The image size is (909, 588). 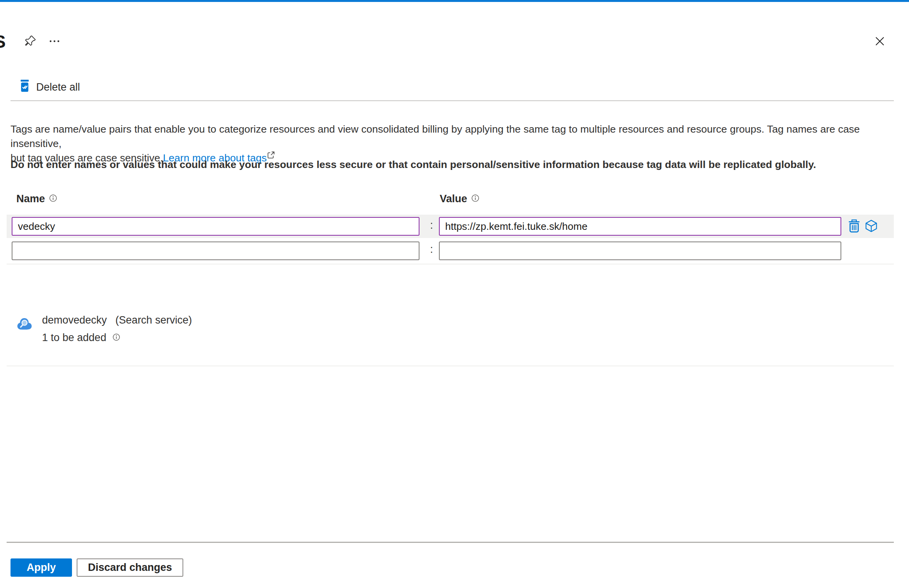 I want to click on footer-divider, so click(x=450, y=542).